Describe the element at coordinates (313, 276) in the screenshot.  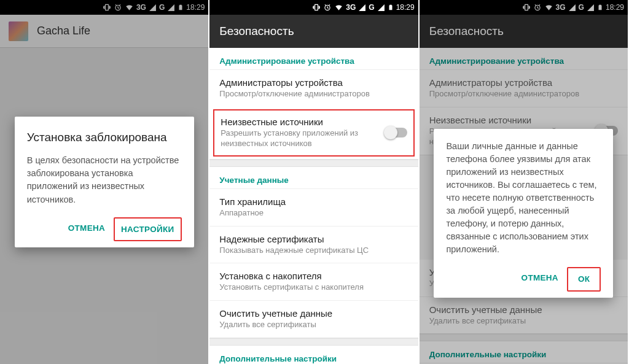
I see `row-title: Установка с накопителя` at that location.